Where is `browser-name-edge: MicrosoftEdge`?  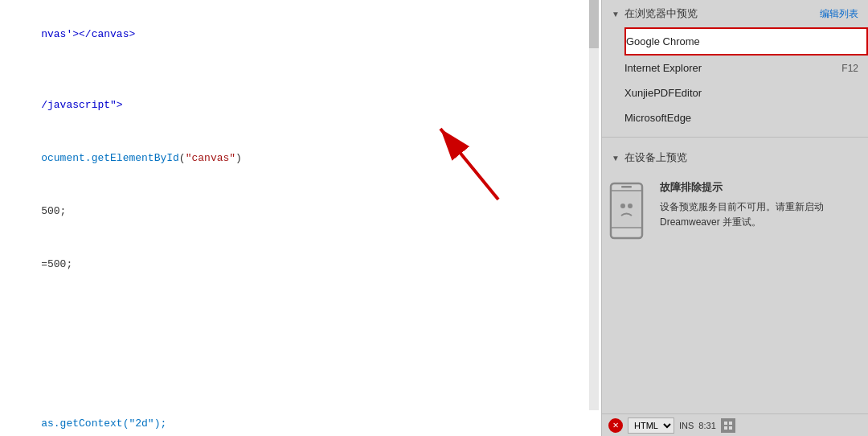
browser-name-edge: MicrosoftEdge is located at coordinates (657, 117).